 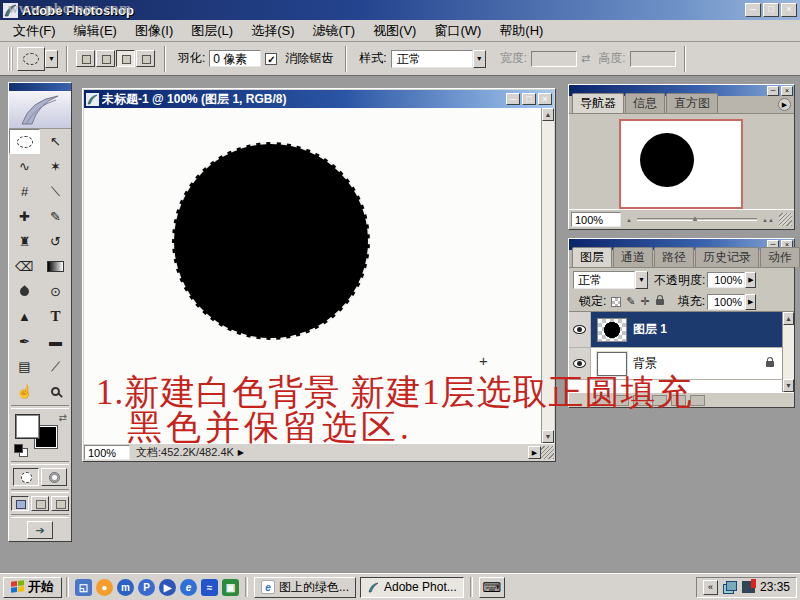 What do you see at coordinates (34, 30) in the screenshot?
I see `menu-file: 文件(F)` at bounding box center [34, 30].